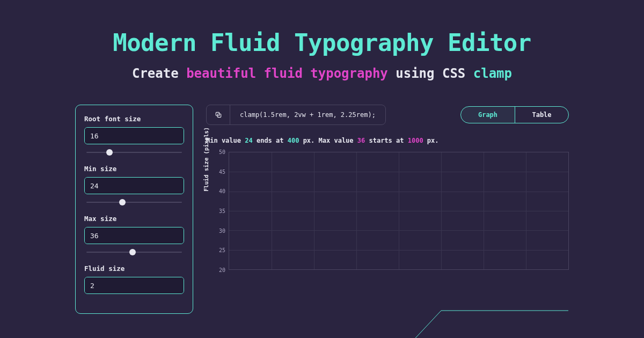 The height and width of the screenshot is (338, 644). Describe the element at coordinates (218, 115) in the screenshot. I see `copy-icon` at that location.